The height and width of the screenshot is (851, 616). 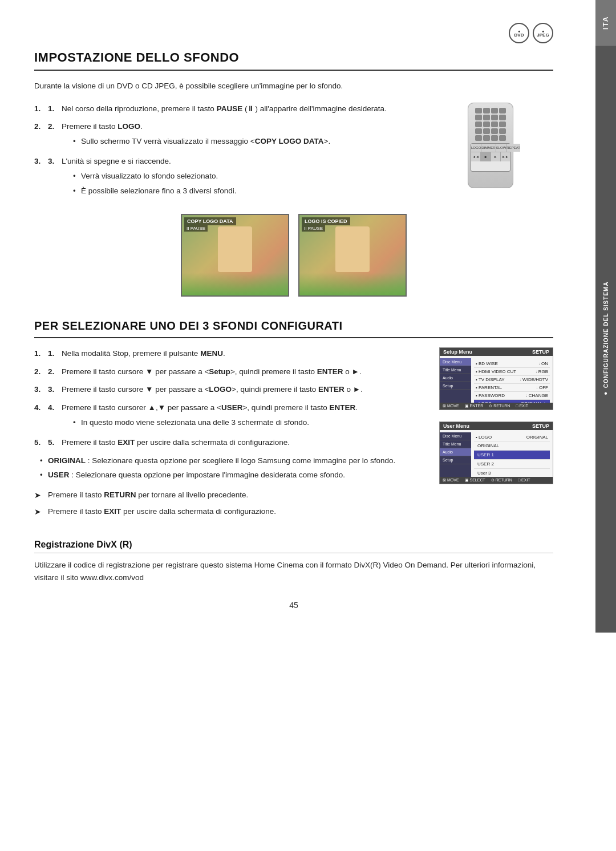 What do you see at coordinates (39, 495) in the screenshot?
I see `arrow-return-icon: ➤` at bounding box center [39, 495].